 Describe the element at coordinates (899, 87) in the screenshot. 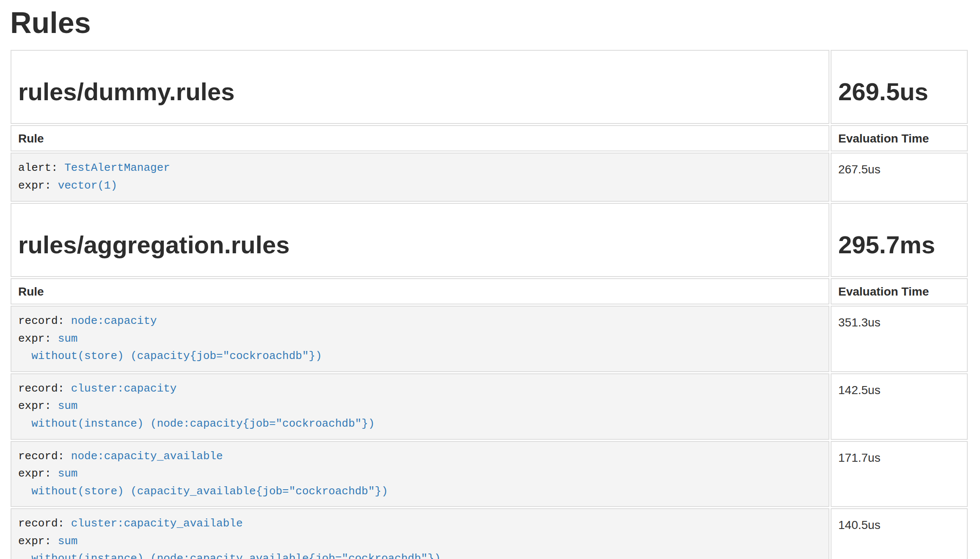

I see `rule-group-eval-time-cell: 269.5us` at that location.